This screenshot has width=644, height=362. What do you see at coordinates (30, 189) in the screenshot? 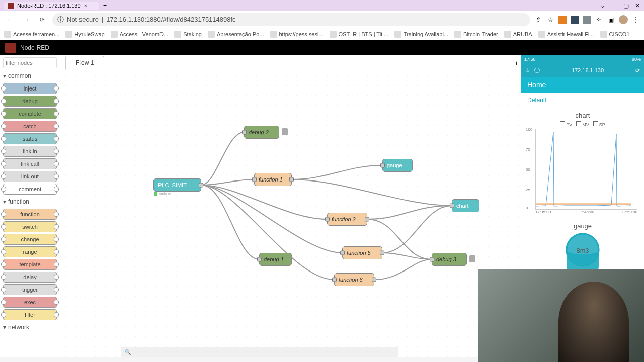
I see `palette-node-comment: comment` at bounding box center [30, 189].